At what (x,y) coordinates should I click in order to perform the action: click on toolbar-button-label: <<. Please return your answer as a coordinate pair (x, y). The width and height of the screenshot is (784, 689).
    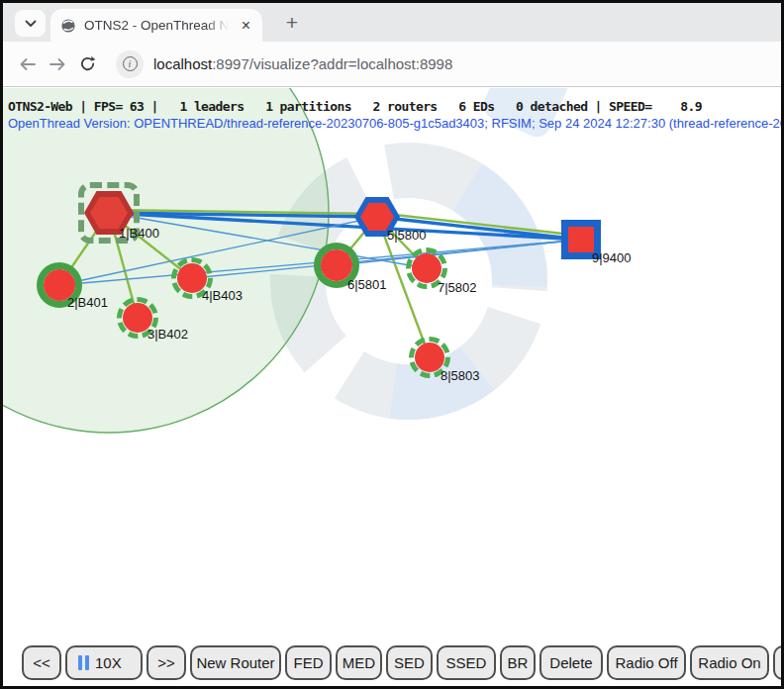
    Looking at the image, I should click on (42, 663).